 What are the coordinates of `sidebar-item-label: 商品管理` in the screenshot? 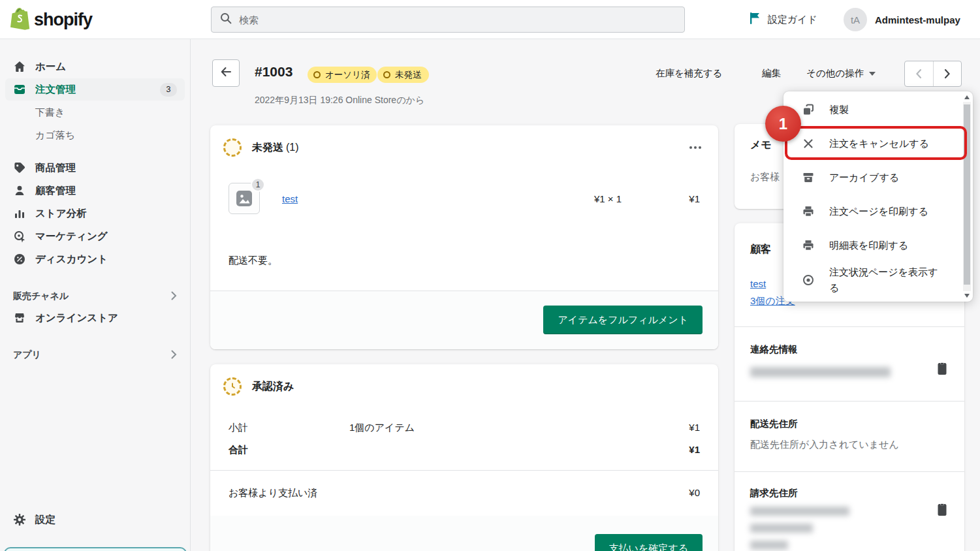 It's located at (55, 168).